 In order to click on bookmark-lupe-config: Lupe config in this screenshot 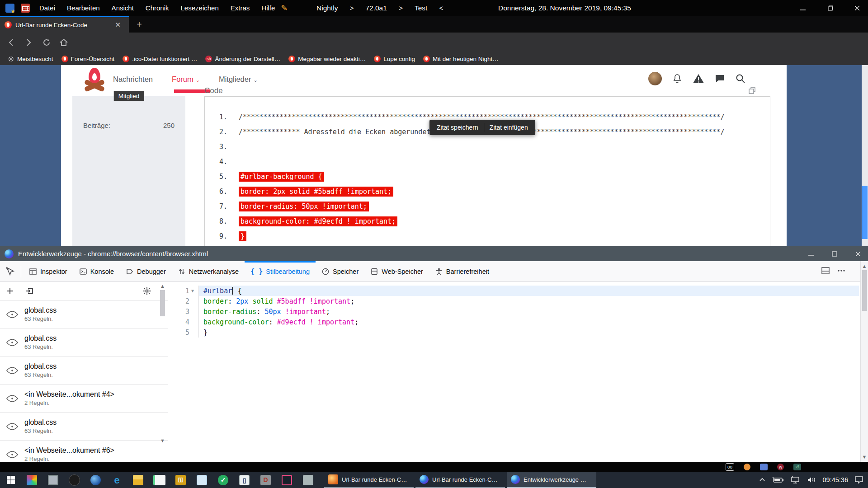, I will do `click(394, 59)`.